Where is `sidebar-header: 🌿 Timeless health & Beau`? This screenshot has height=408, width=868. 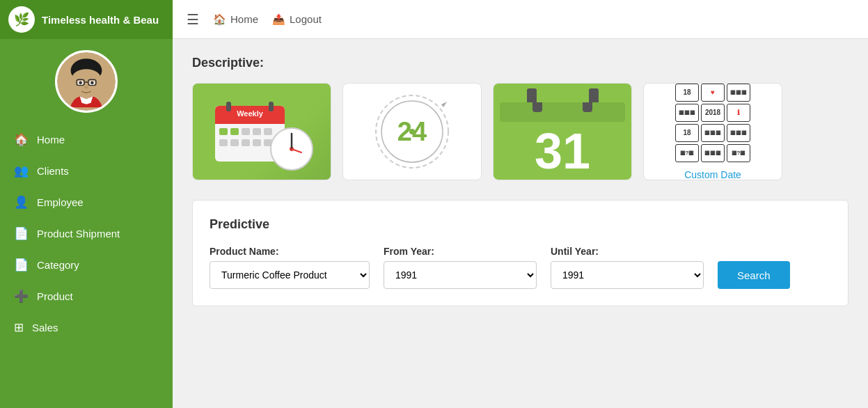
sidebar-header: 🌿 Timeless health & Beau is located at coordinates (86, 19).